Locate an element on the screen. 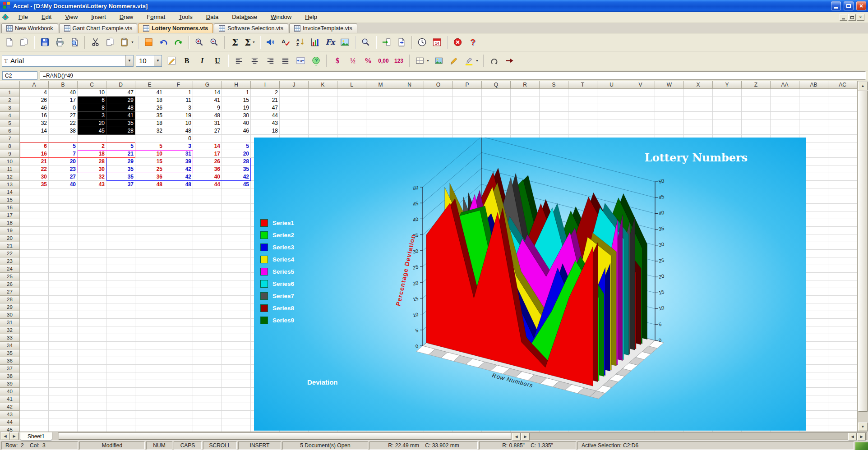 This screenshot has width=868, height=450. menu-view: View is located at coordinates (71, 17).